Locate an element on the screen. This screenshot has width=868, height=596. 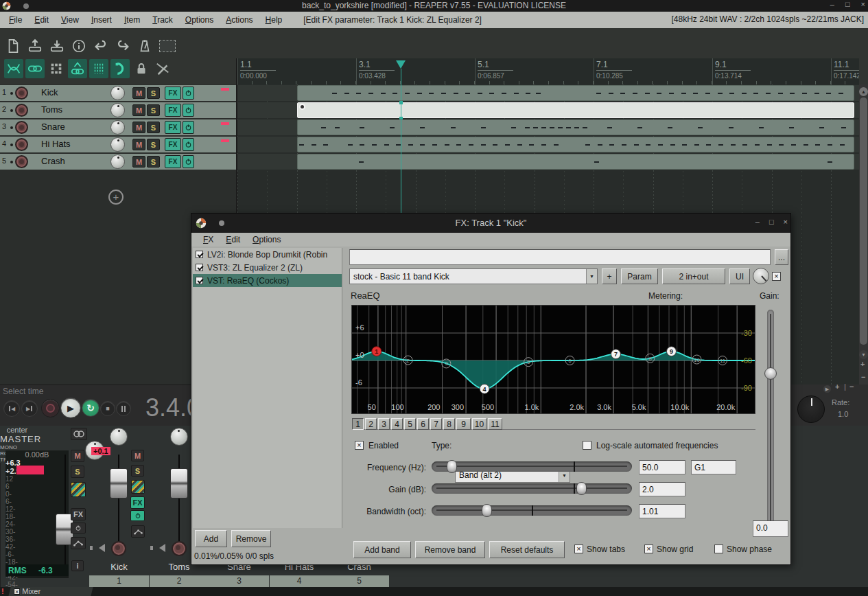
play-button: ▶ is located at coordinates (71, 408).